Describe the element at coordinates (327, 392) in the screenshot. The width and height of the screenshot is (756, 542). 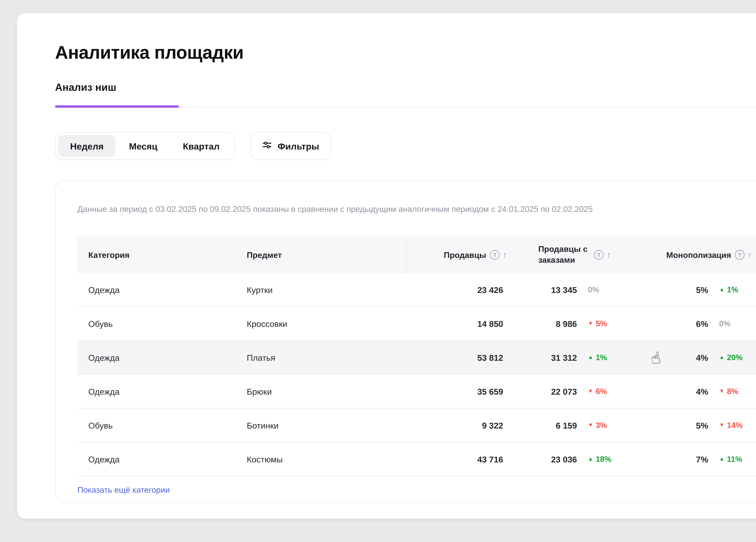
I see `cell-item: Брюки` at that location.